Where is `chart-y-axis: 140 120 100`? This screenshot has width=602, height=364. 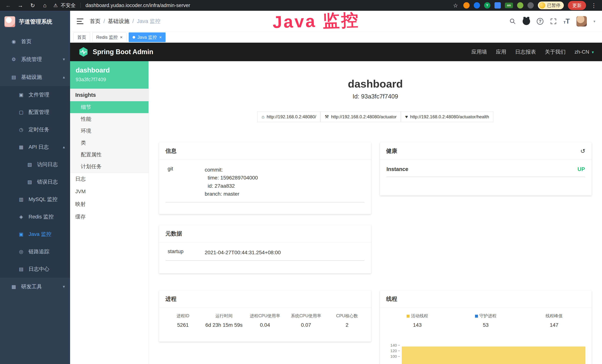
chart-y-axis: 140 120 100 is located at coordinates (393, 351).